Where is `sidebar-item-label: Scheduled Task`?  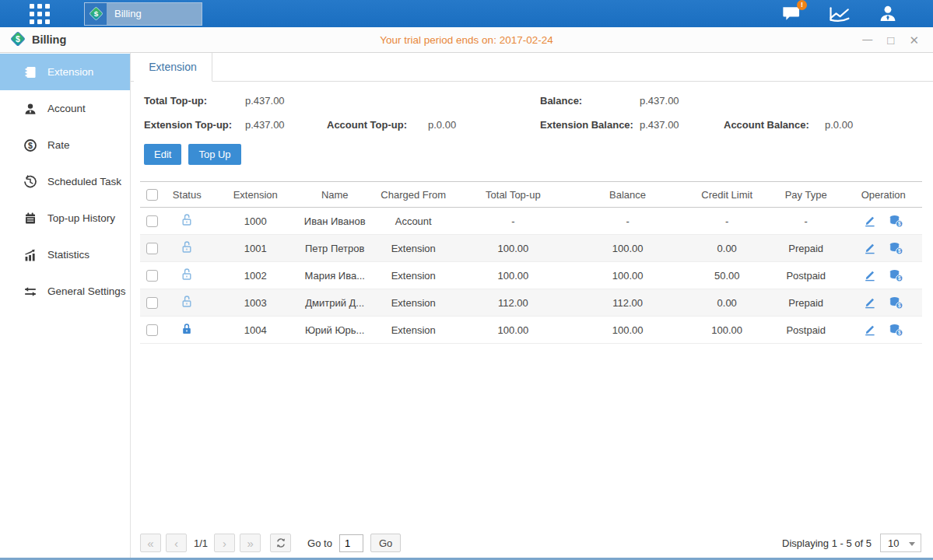
sidebar-item-label: Scheduled Task is located at coordinates (84, 182).